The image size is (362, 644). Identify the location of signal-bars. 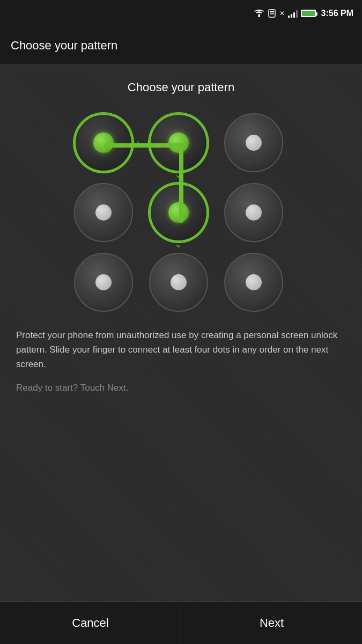
(293, 13).